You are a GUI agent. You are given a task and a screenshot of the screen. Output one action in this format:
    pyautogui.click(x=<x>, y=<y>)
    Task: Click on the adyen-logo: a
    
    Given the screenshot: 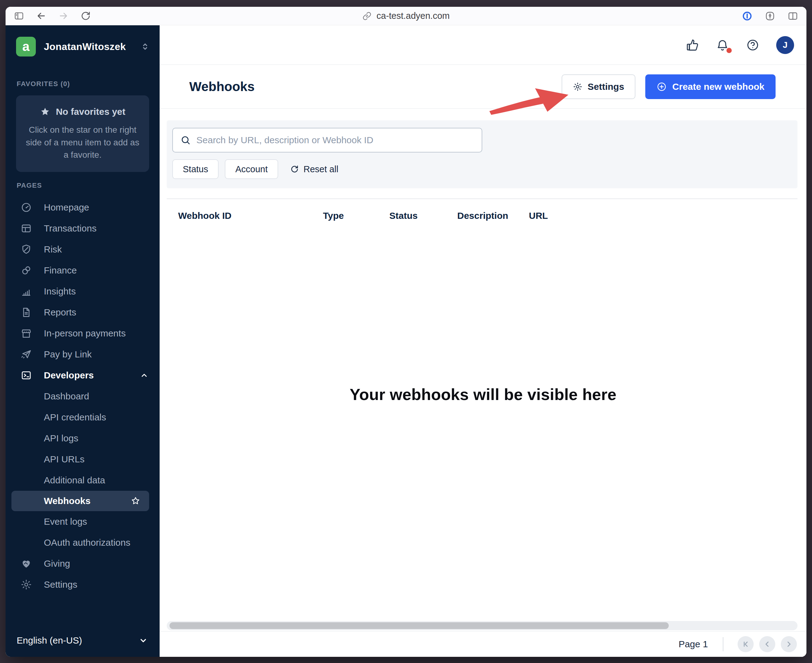 What is the action you would take?
    pyautogui.click(x=26, y=47)
    